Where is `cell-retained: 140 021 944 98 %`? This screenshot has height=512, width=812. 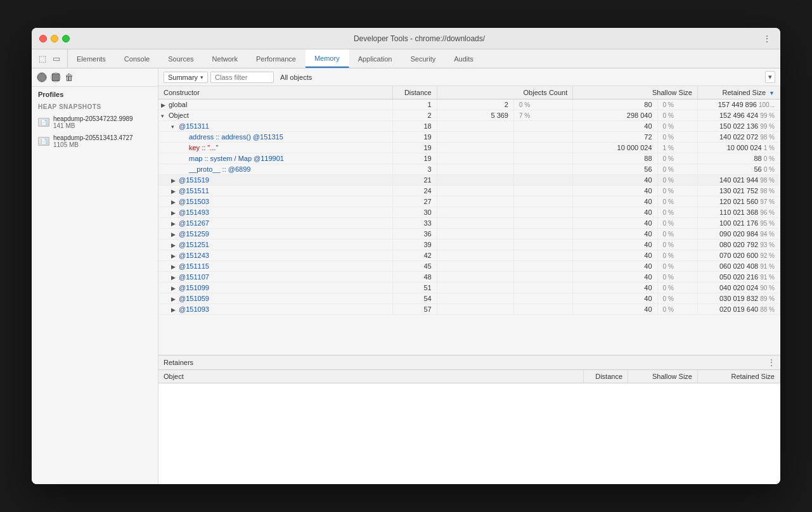
cell-retained: 140 021 944 98 % is located at coordinates (739, 180).